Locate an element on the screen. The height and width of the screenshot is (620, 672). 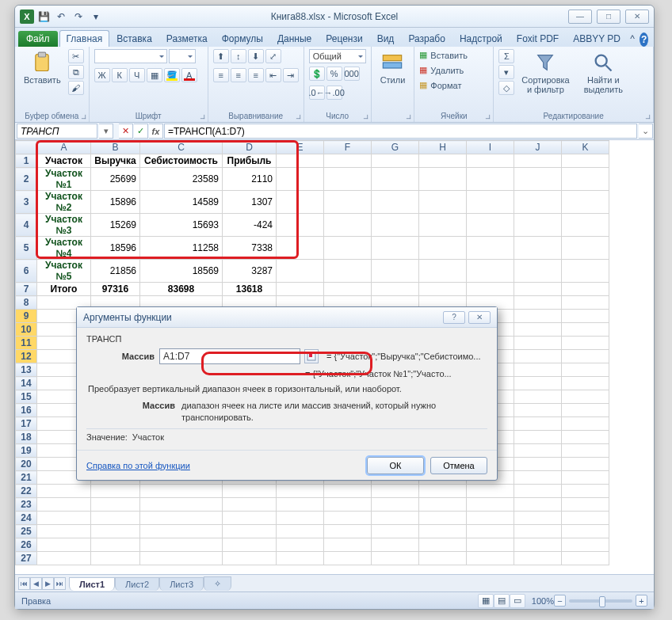
tab-data: Данные is located at coordinates (295, 38).